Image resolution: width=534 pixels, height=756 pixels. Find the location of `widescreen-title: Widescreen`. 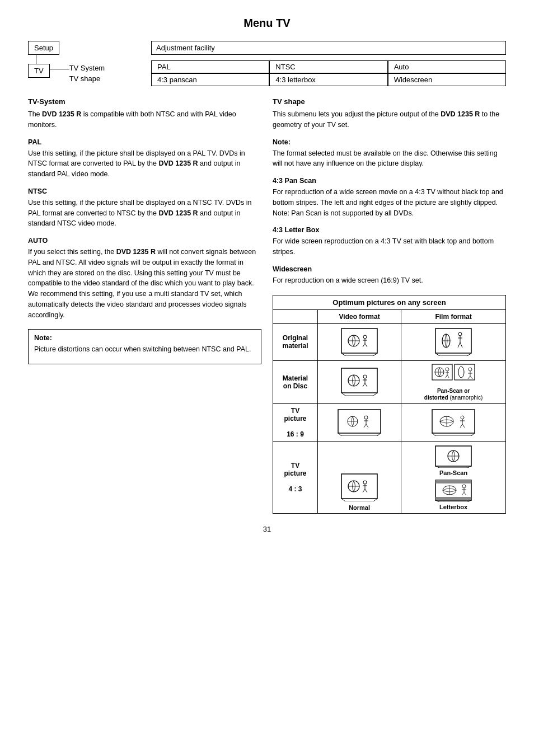

widescreen-title: Widescreen is located at coordinates (390, 269).